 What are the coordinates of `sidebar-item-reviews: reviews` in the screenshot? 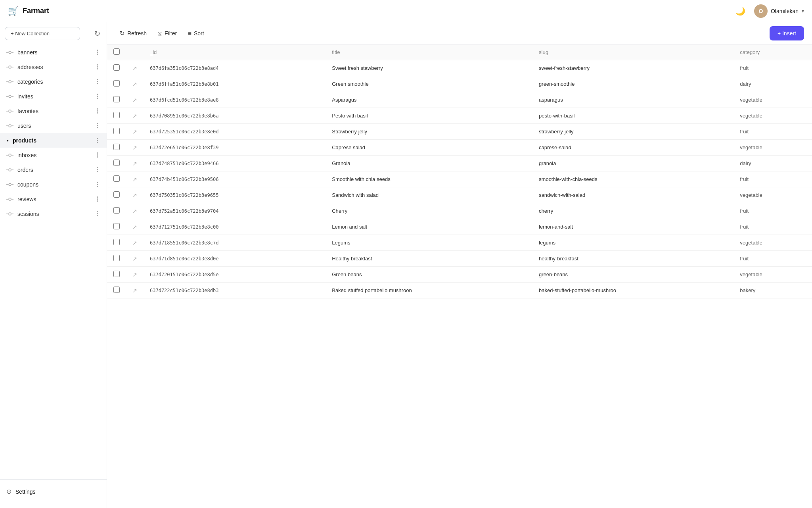 It's located at (53, 199).